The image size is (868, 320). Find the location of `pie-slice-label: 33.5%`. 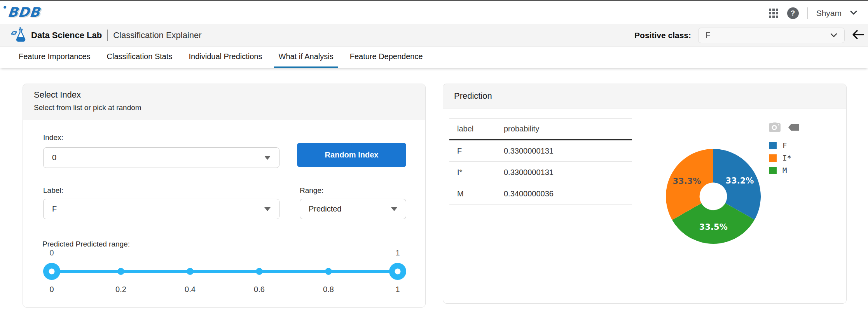

pie-slice-label: 33.5% is located at coordinates (714, 227).